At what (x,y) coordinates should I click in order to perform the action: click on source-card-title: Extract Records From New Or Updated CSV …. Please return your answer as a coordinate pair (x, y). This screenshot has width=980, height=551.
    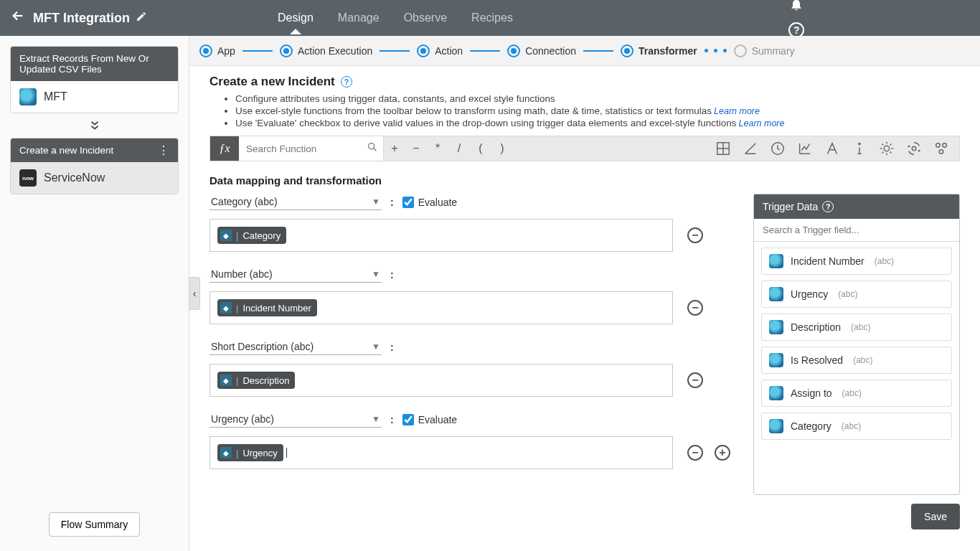
    Looking at the image, I should click on (95, 64).